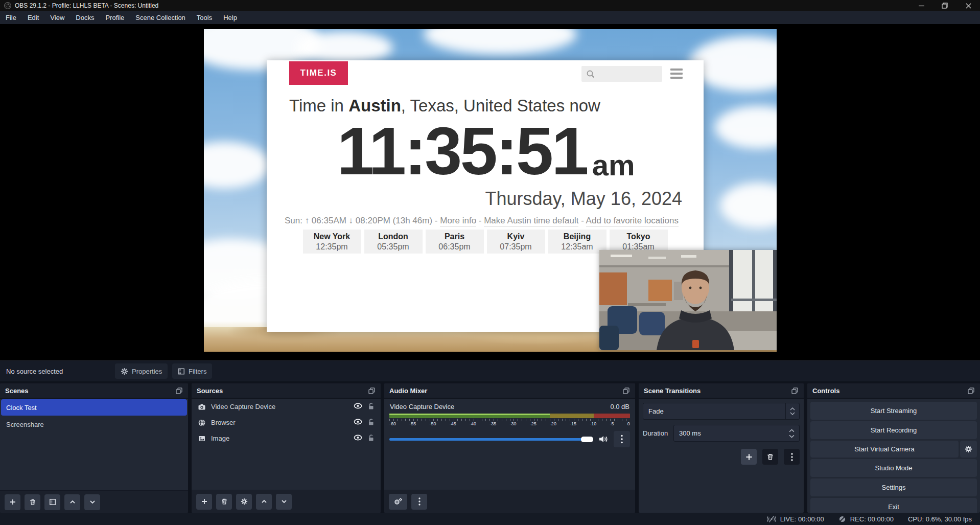  I want to click on menu-edit: Edit, so click(33, 17).